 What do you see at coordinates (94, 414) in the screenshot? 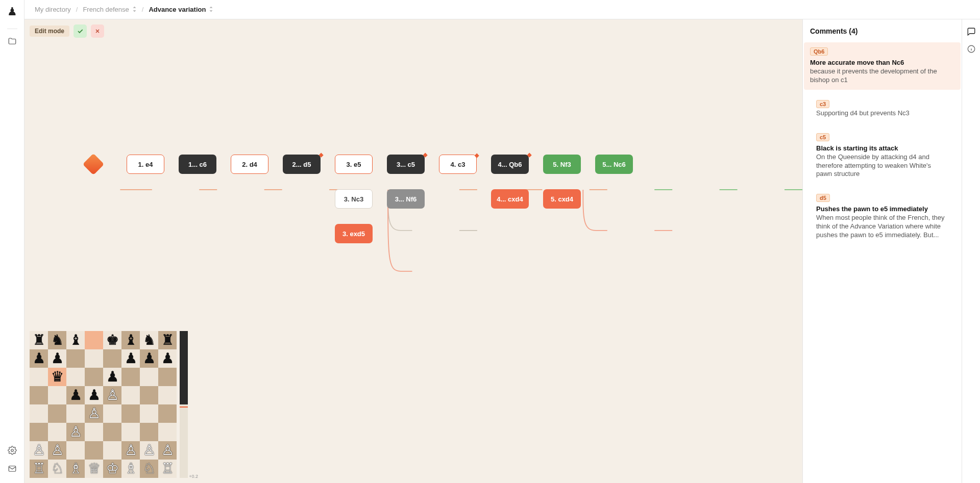
I see `square-d4: ♙` at bounding box center [94, 414].